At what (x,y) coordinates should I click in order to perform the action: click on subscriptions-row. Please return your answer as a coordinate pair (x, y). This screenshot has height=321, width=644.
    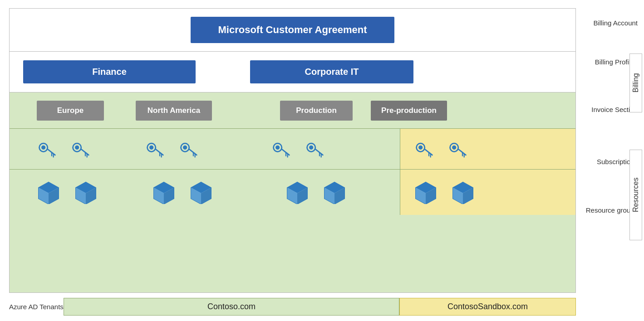
    Looking at the image, I should click on (292, 149).